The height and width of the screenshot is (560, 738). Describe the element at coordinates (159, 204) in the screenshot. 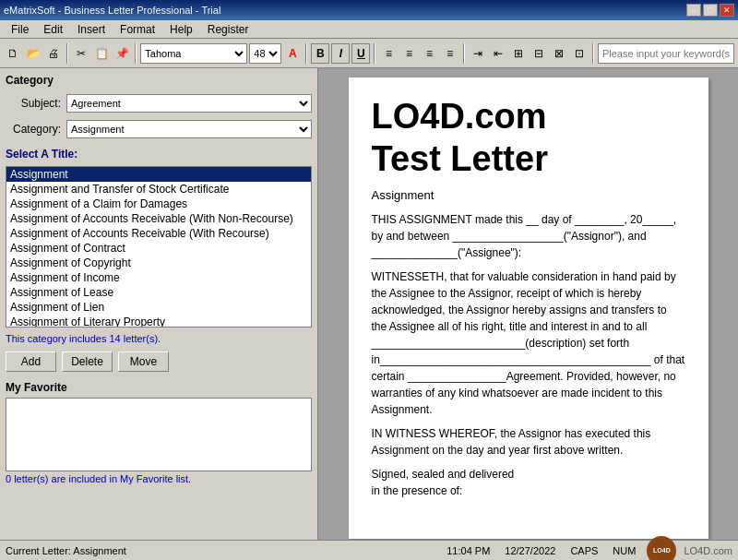

I see `list-item: Assignment of a Claim for Damages` at that location.